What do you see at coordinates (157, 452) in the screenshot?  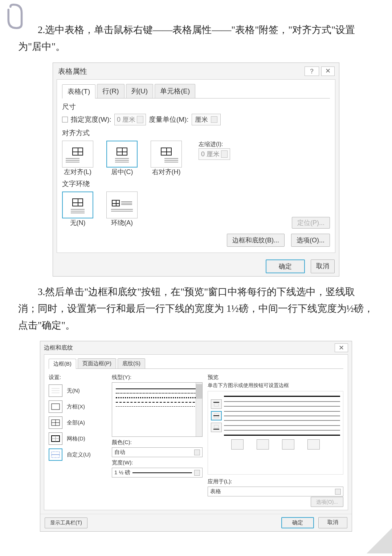 I see `color-combo: 自动` at bounding box center [157, 452].